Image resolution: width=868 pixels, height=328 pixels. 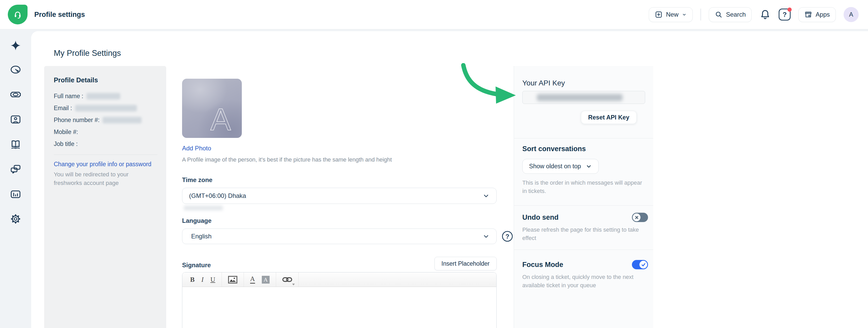 I want to click on sidebar-item-tickets, so click(x=16, y=94).